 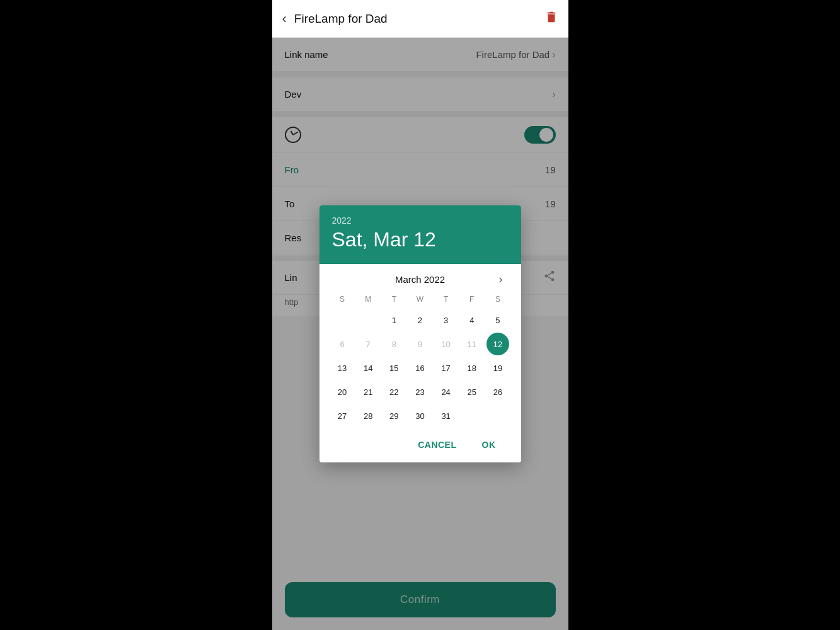 What do you see at coordinates (551, 19) in the screenshot?
I see `delete-button` at bounding box center [551, 19].